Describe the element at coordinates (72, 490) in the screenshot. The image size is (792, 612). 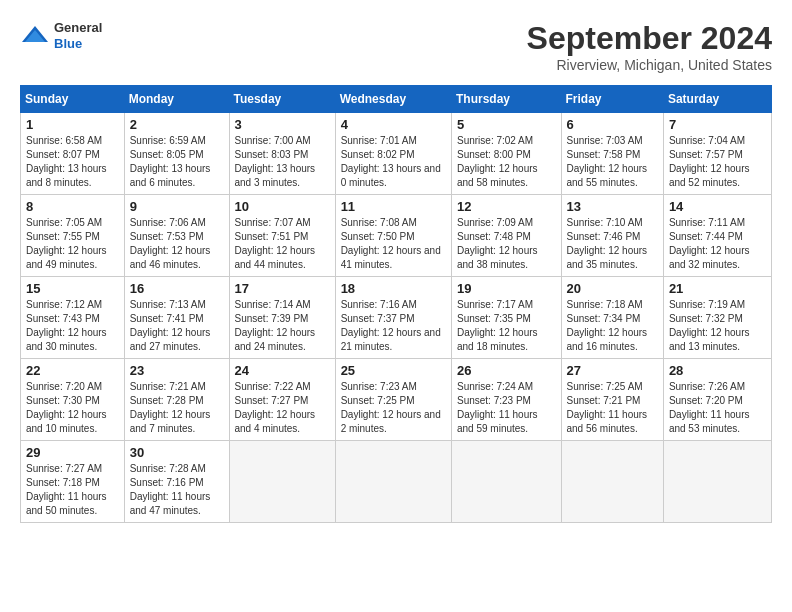
I see `day-info: Sunrise: 7:27 AMSunset: 7:18 PMDaylight:…` at that location.